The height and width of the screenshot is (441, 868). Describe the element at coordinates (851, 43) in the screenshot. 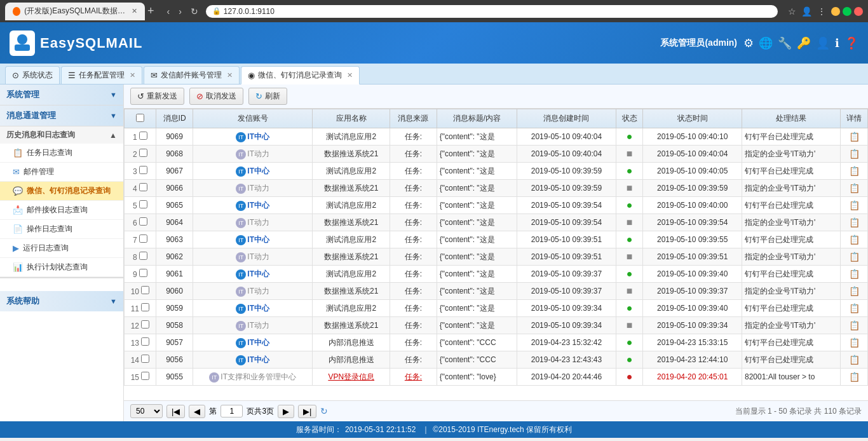

I see `help-icon: ❓` at that location.